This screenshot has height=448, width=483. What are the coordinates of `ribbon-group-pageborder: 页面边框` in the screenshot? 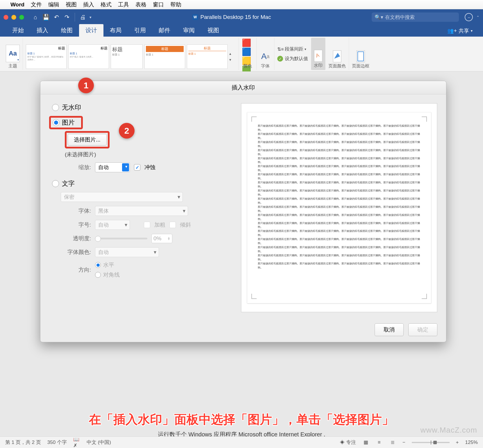 It's located at (361, 54).